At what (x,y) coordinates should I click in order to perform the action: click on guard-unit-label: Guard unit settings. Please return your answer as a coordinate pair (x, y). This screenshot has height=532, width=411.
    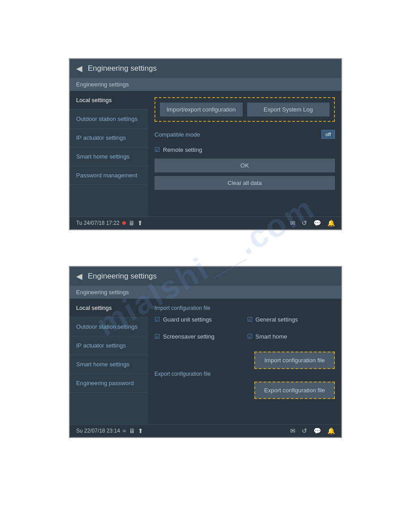
    Looking at the image, I should click on (187, 320).